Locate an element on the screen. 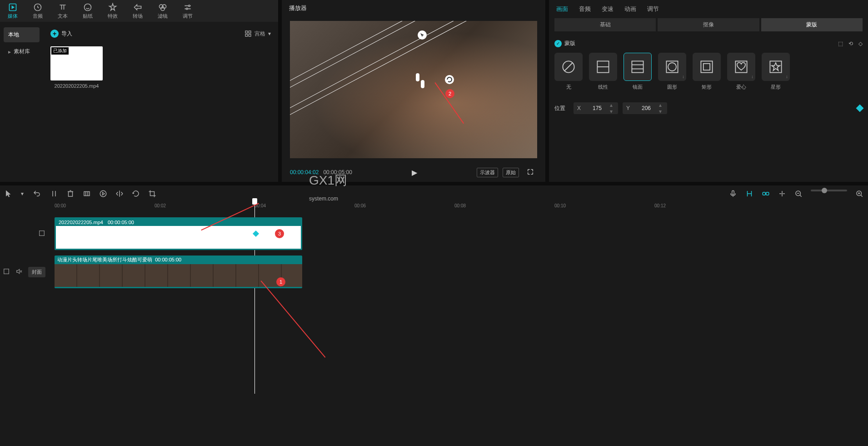 This screenshot has height=446, width=868. preview-canvas: 2 is located at coordinates (414, 90).